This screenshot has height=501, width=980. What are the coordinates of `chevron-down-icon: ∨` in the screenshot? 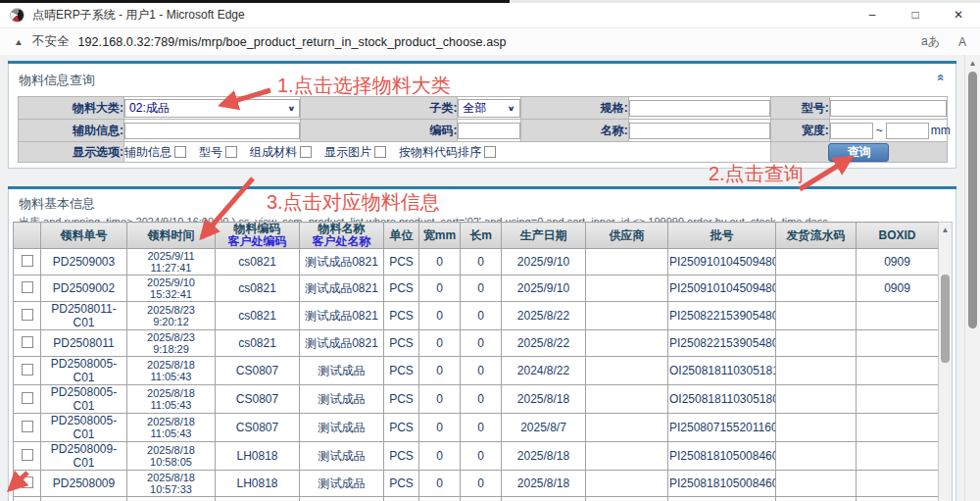 It's located at (511, 108).